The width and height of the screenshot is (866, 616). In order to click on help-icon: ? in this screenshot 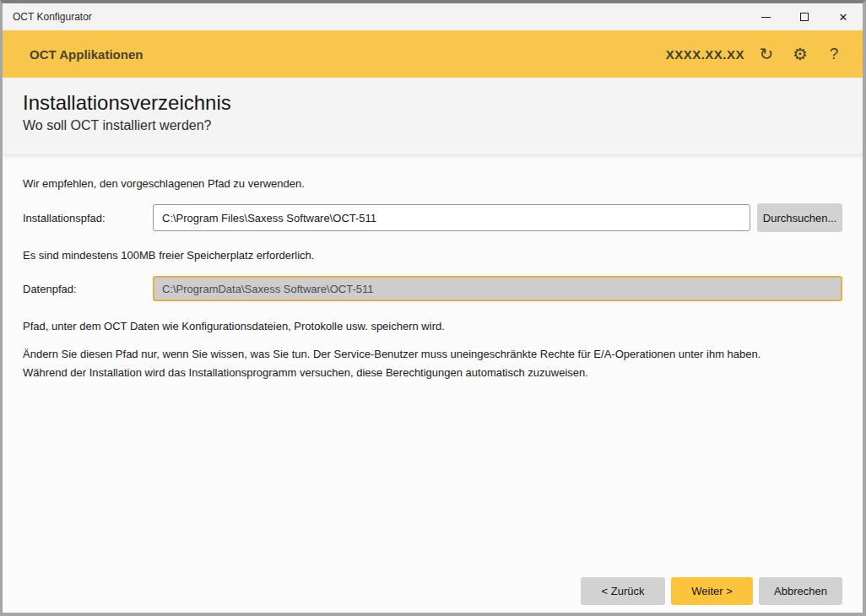, I will do `click(834, 54)`.